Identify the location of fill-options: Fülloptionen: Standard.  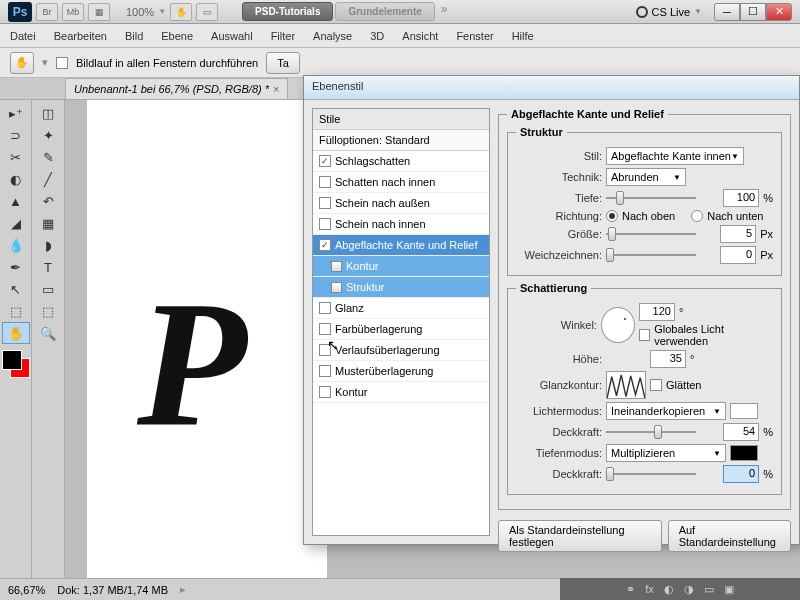
(401, 140).